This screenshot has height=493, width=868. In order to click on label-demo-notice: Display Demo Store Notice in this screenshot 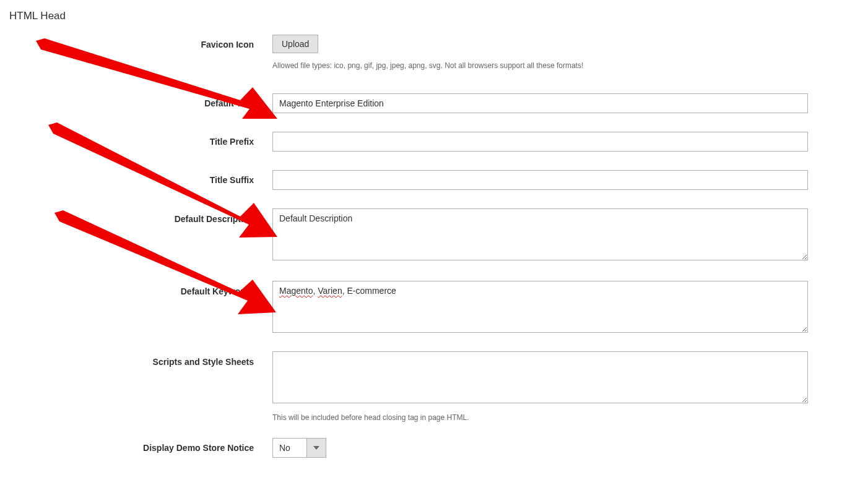, I will do `click(136, 448)`.